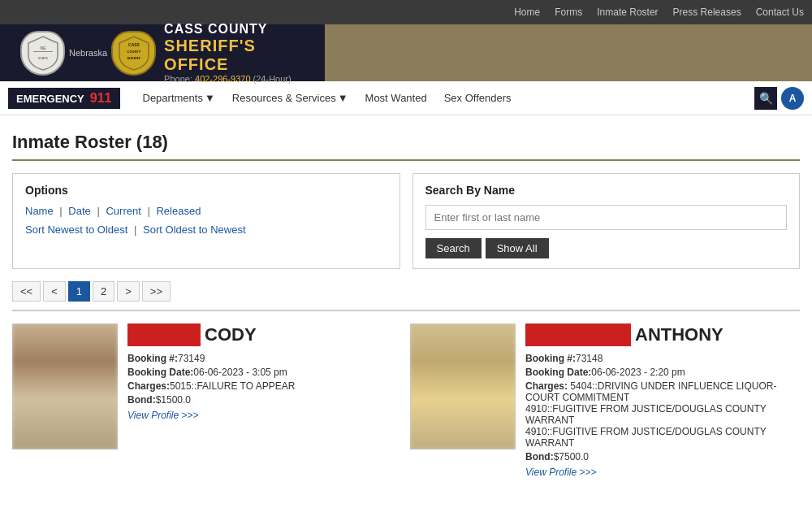 This screenshot has width=812, height=508. What do you see at coordinates (179, 98) in the screenshot?
I see `nav-departments: Departments ▼` at bounding box center [179, 98].